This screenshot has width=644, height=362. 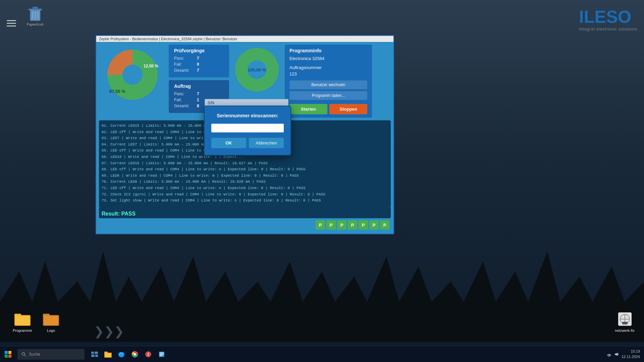 What do you see at coordinates (8, 354) in the screenshot?
I see `taskbar-start-button` at bounding box center [8, 354].